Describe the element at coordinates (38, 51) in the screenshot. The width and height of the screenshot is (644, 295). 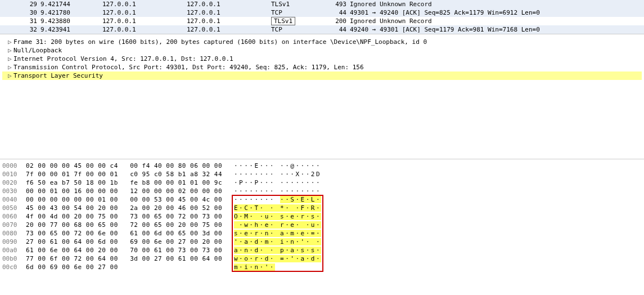
I see `tree-label: Null/Loopback` at that location.